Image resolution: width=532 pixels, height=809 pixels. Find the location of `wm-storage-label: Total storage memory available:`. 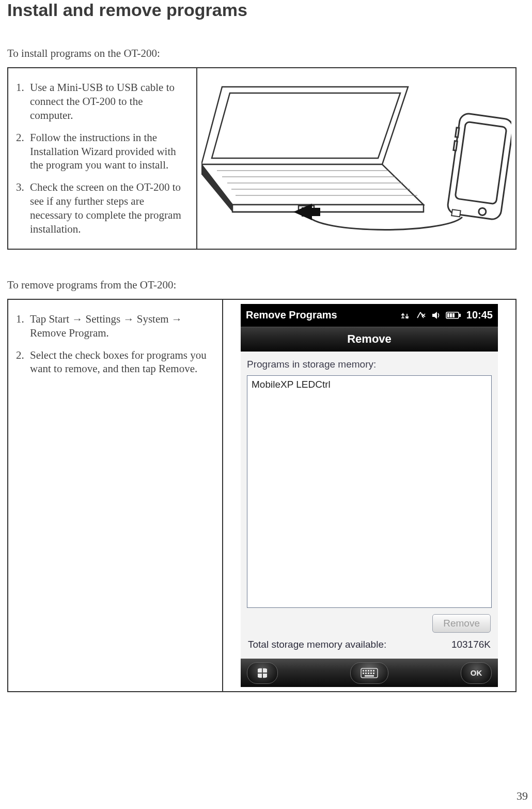

wm-storage-label: Total storage memory available: is located at coordinates (350, 645).